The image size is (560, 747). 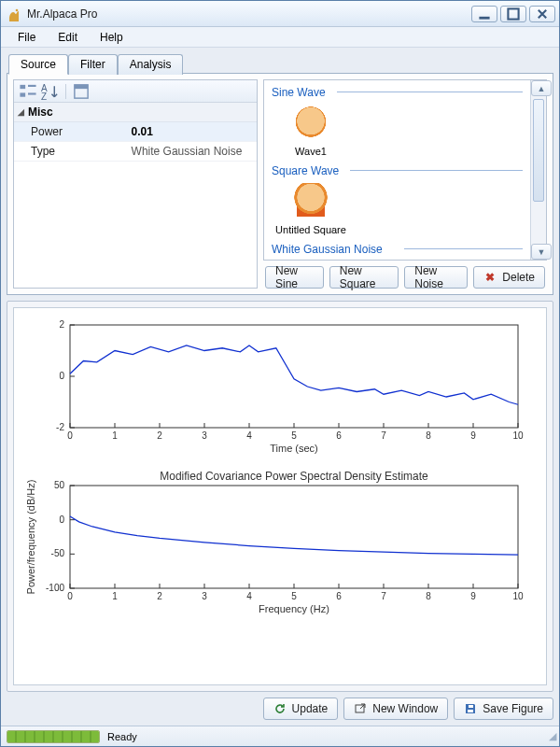 I want to click on menu-file: File, so click(x=26, y=37).